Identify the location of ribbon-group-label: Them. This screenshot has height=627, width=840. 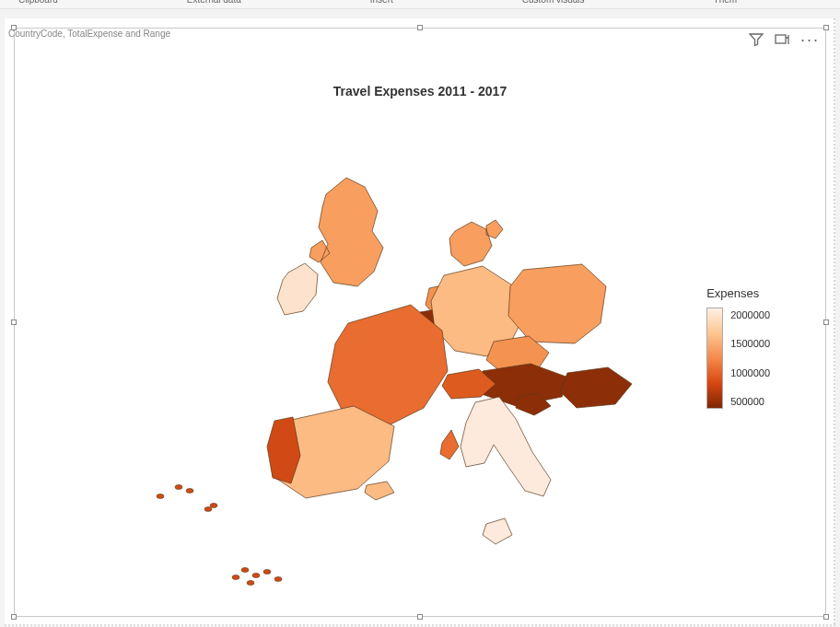
(726, 2).